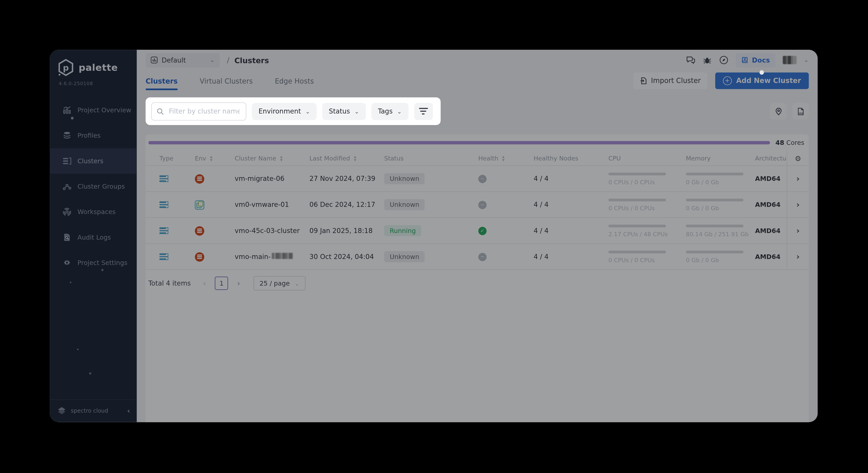 Image resolution: width=868 pixels, height=473 pixels. Describe the element at coordinates (66, 67) in the screenshot. I see `palette-logo-icon: p` at that location.